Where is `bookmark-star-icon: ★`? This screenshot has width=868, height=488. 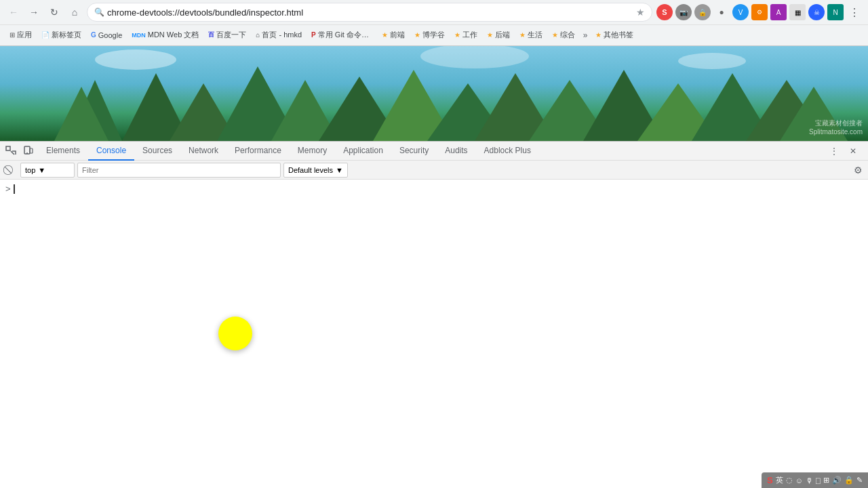 bookmark-star-icon: ★ is located at coordinates (640, 12).